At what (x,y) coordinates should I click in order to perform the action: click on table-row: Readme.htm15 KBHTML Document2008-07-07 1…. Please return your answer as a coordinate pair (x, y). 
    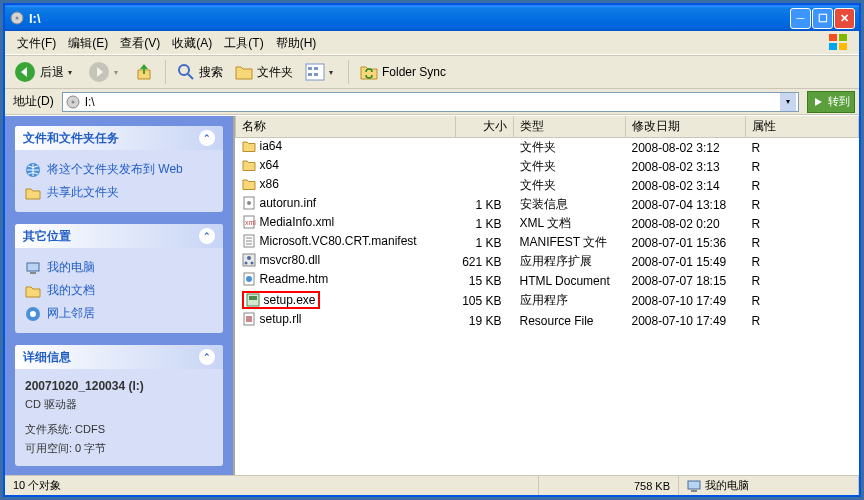
    Looking at the image, I should click on (548, 280).